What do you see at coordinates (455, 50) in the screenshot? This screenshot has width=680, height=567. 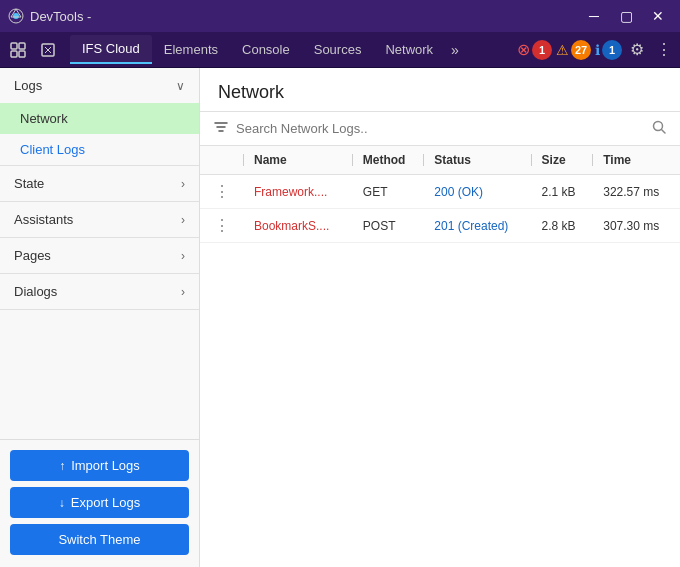 I see `more-tabs-button: »` at bounding box center [455, 50].